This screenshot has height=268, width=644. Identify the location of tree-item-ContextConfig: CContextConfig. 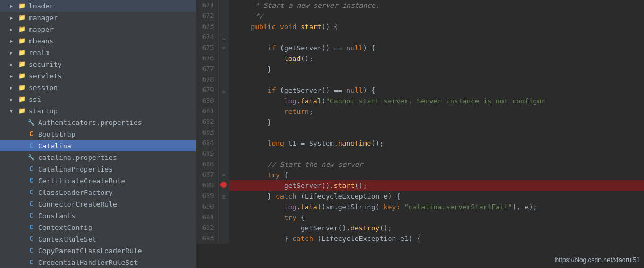
(98, 227).